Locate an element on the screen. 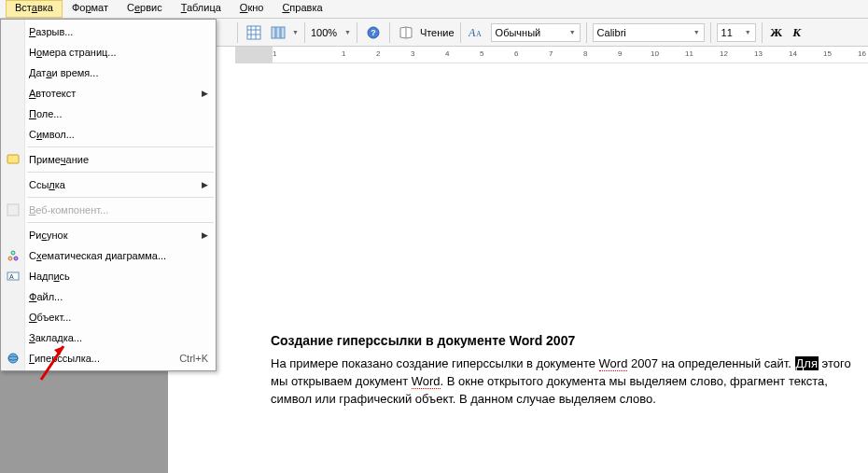 The image size is (868, 473). font-size-selector: 11 ▼ is located at coordinates (736, 33).